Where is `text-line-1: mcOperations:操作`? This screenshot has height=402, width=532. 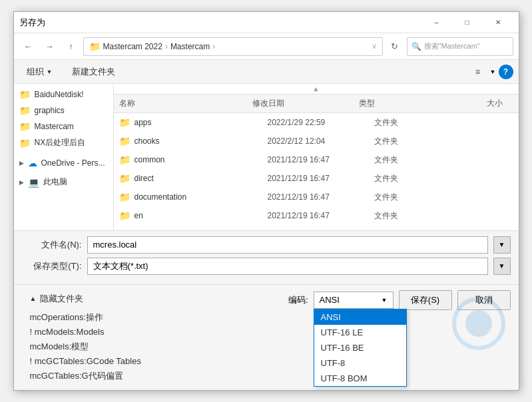 text-line-1: mcOperations:操作 is located at coordinates (152, 317).